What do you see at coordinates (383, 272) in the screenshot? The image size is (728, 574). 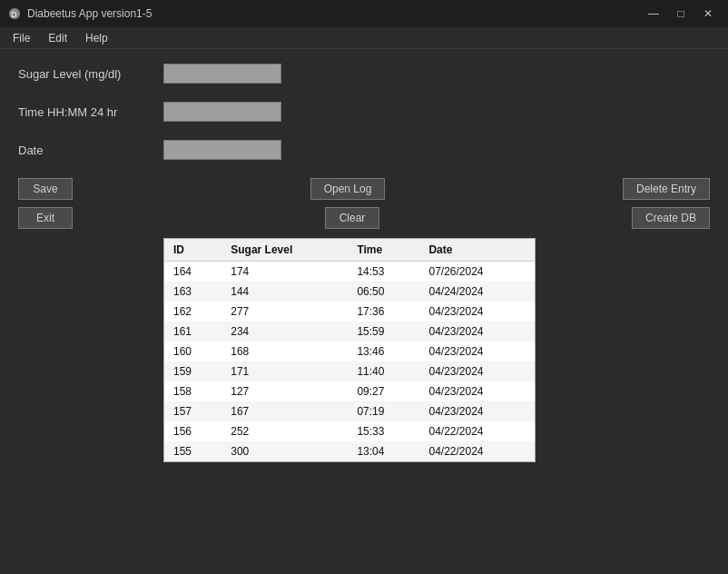 I see `cell-time: 14:53` at bounding box center [383, 272].